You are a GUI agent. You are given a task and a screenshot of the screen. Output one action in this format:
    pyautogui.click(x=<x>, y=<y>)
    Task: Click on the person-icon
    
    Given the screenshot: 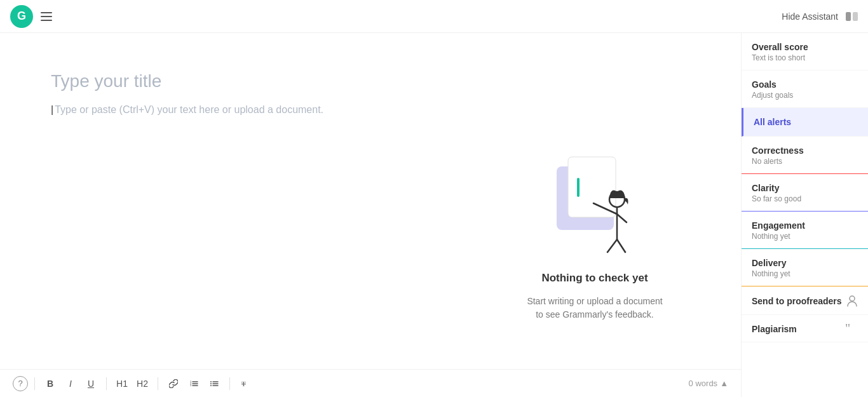 What is the action you would take?
    pyautogui.click(x=852, y=301)
    